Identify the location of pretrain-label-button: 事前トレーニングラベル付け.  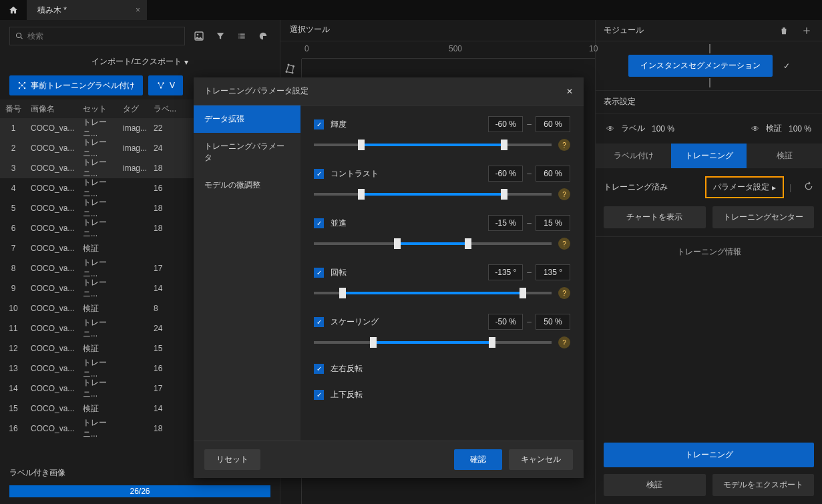
(76, 85).